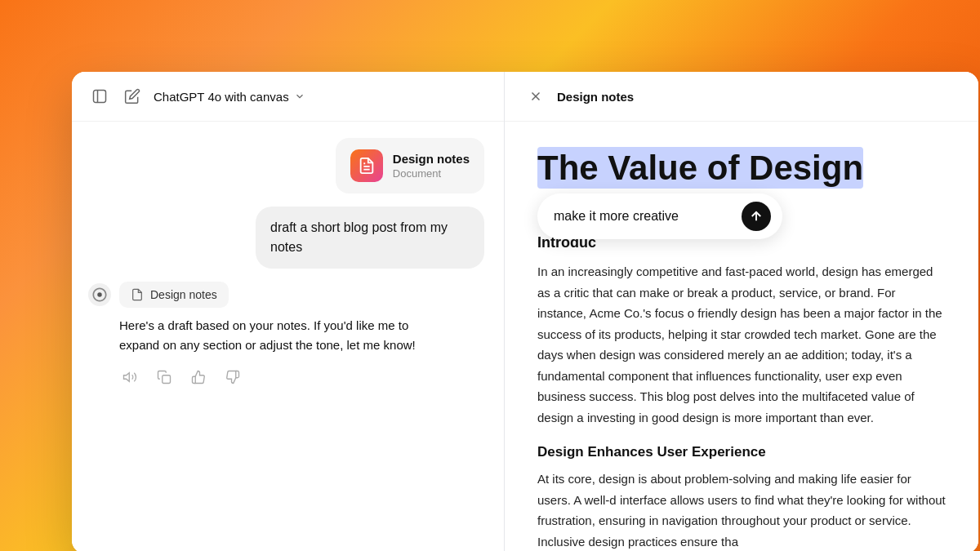 Image resolution: width=980 pixels, height=551 pixels. What do you see at coordinates (130, 377) in the screenshot?
I see `audio-button` at bounding box center [130, 377].